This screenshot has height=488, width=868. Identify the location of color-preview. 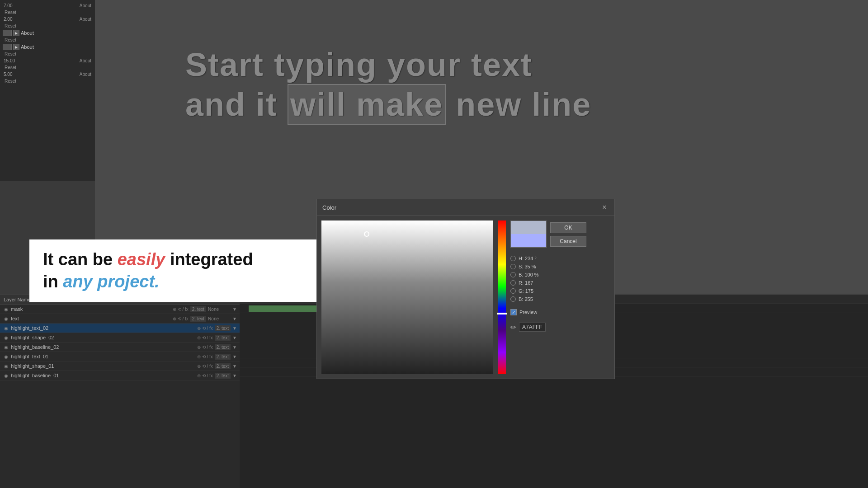
(528, 234).